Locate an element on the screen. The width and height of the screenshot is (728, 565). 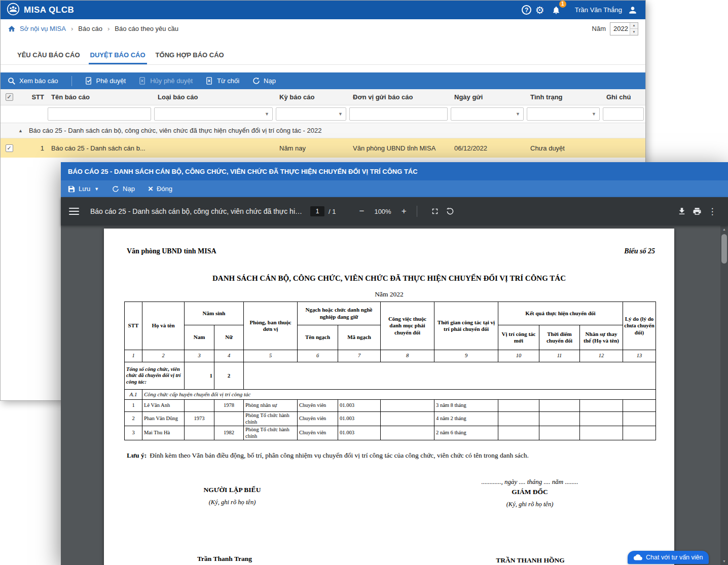
menu-icon is located at coordinates (74, 211).